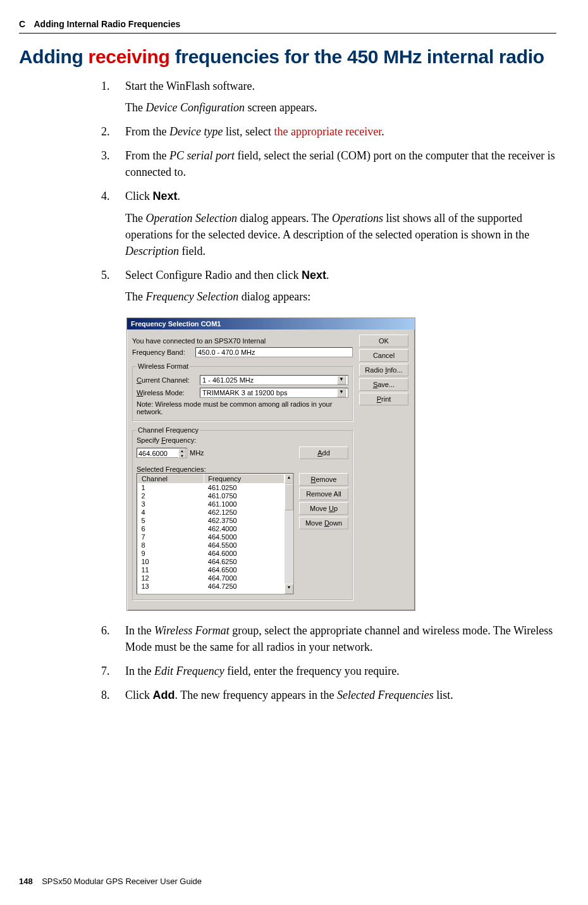 This screenshot has height=905, width=588. What do you see at coordinates (329, 663) in the screenshot?
I see `step-list-continued: In the Wireless Format group, select the…` at bounding box center [329, 663].